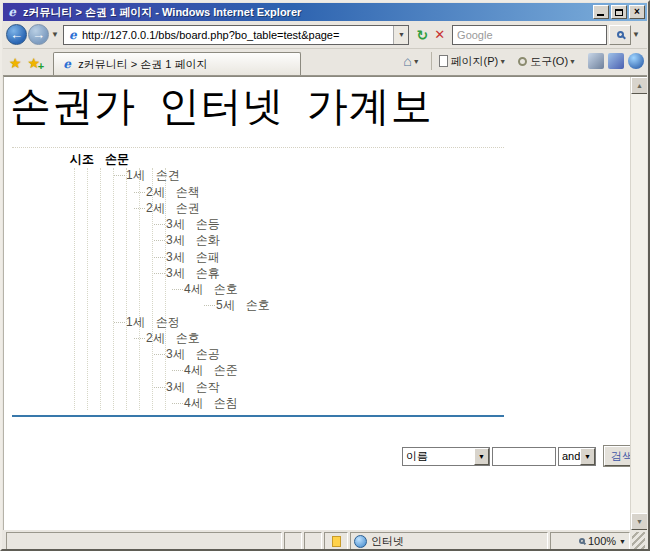 Image resolution: width=650 pixels, height=551 pixels. What do you see at coordinates (16, 34) in the screenshot?
I see `back-button: ←` at bounding box center [16, 34].